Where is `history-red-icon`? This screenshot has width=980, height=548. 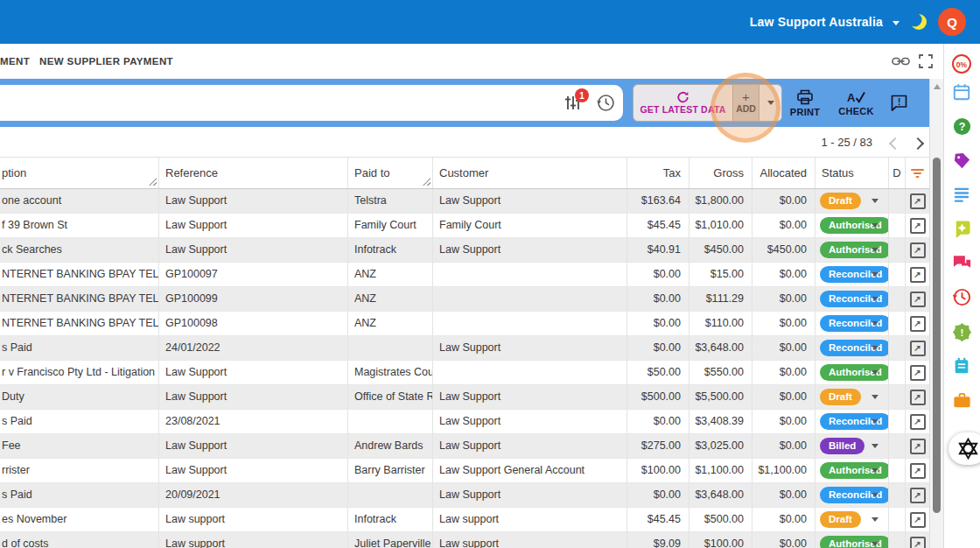
history-red-icon is located at coordinates (962, 297).